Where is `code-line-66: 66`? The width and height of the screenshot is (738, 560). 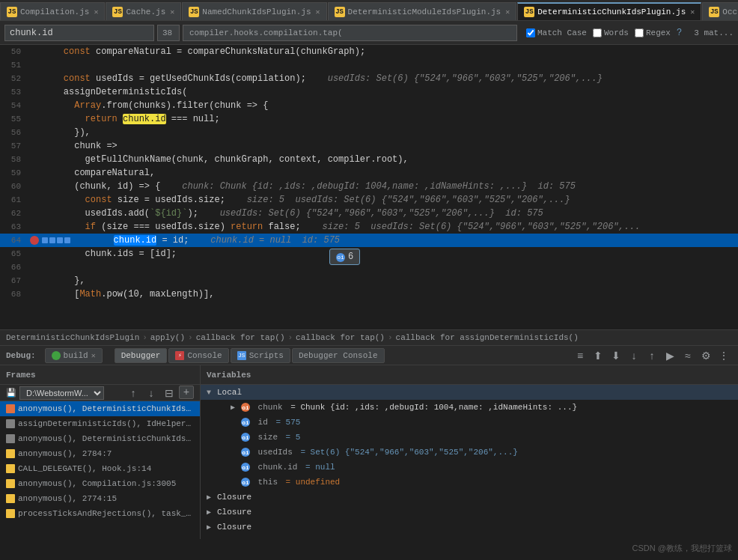 code-line-66: 66 is located at coordinates (369, 267).